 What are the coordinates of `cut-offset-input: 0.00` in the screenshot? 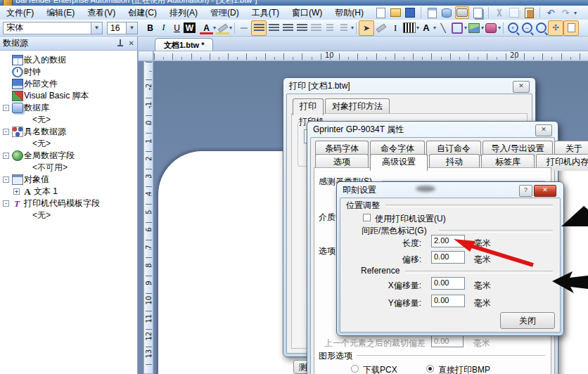 It's located at (447, 342).